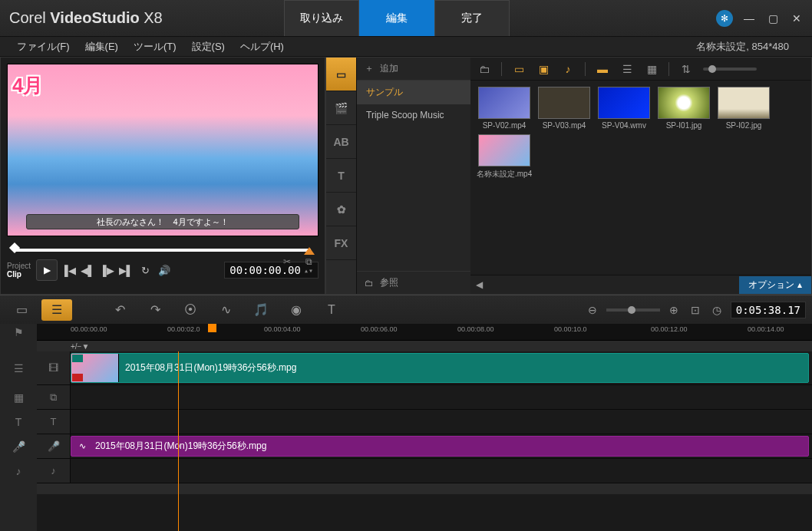 The height and width of the screenshot is (531, 812). Describe the element at coordinates (101, 47) in the screenshot. I see `menu-edit: 編集(E)` at that location.